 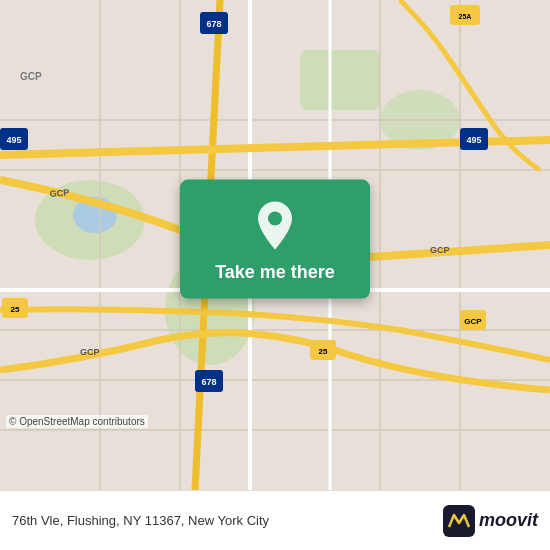 I want to click on moovit-logo: moovit, so click(x=490, y=521).